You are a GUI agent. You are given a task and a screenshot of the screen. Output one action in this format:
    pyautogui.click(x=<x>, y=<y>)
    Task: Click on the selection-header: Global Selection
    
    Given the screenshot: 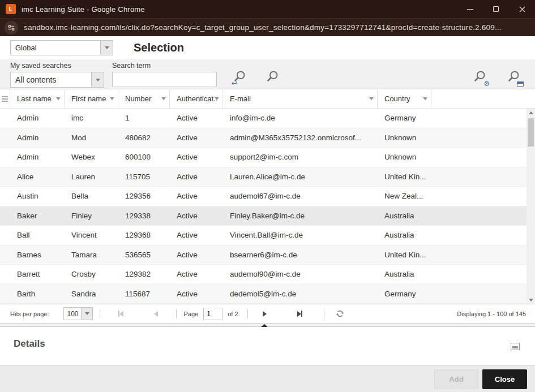 What is the action you would take?
    pyautogui.click(x=267, y=48)
    